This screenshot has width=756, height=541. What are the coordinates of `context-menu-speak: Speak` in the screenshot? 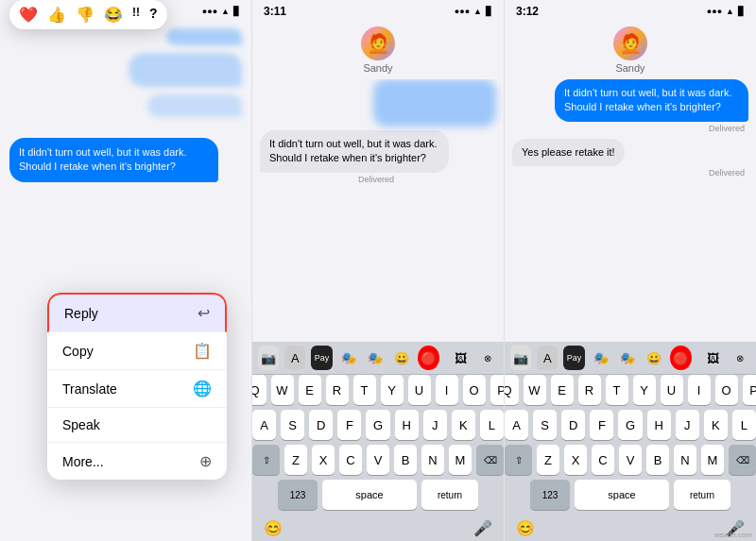 It's located at (137, 425).